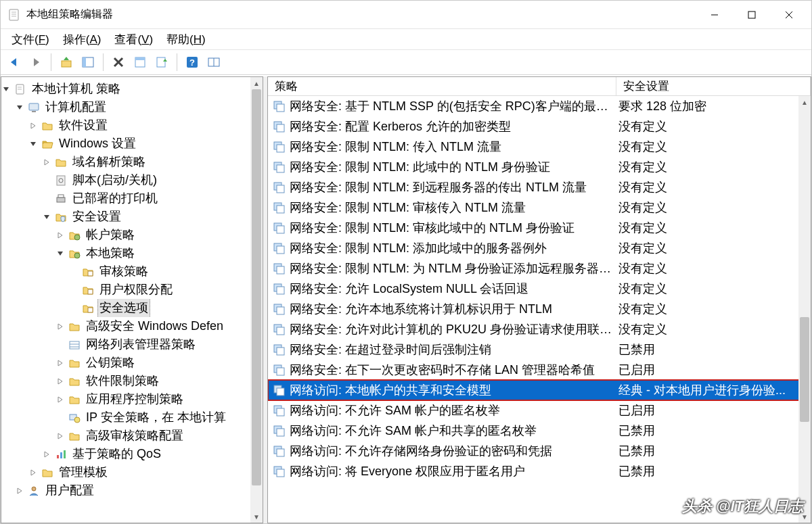 This screenshot has width=812, height=524. I want to click on shield-icon, so click(61, 217).